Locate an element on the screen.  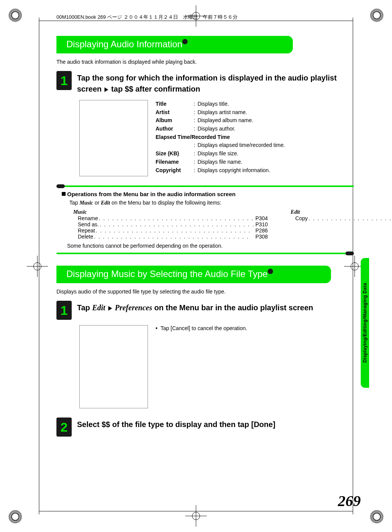
menu-item: CopyP305 is located at coordinates (344, 218).